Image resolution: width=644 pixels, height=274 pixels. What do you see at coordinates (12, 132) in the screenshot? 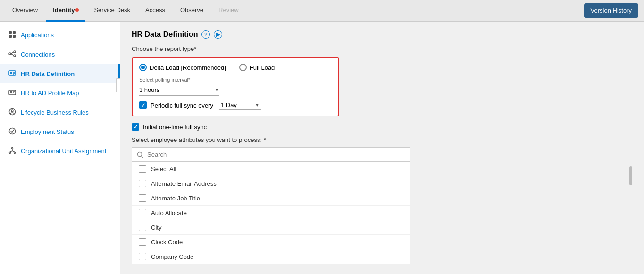
I see `check-circle-icon` at bounding box center [12, 132].